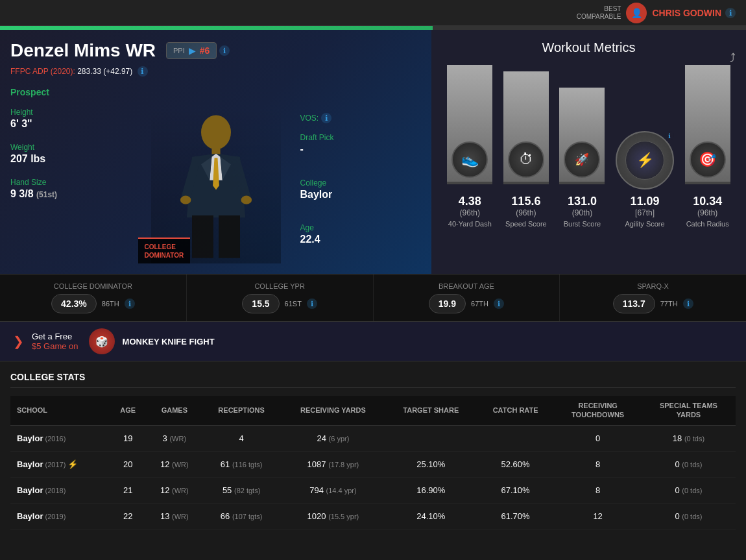  What do you see at coordinates (583, 213) in the screenshot?
I see `metric-pct-burst: (90th)` at bounding box center [583, 213].